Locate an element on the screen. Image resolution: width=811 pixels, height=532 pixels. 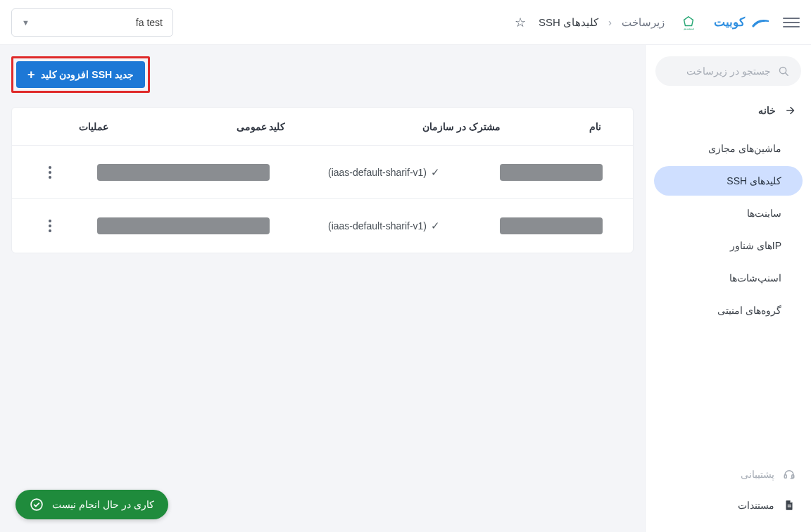
sidebar-item-subnets: سابنت‌ها is located at coordinates (728, 213).